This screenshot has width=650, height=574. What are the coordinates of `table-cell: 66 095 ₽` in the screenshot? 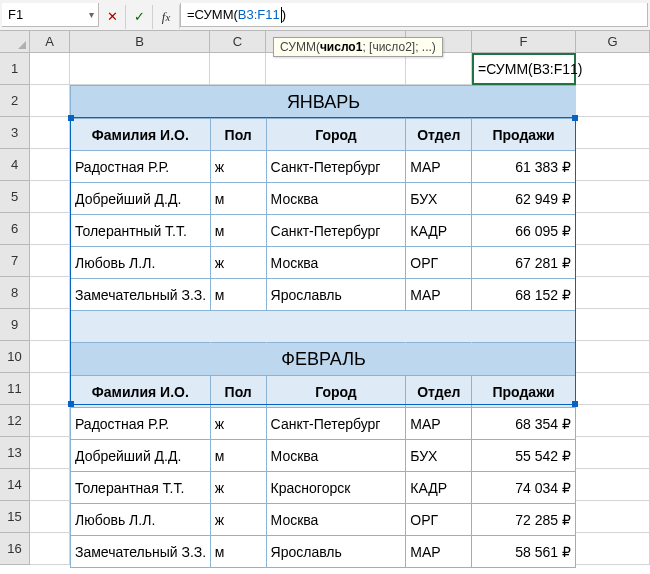 It's located at (524, 231).